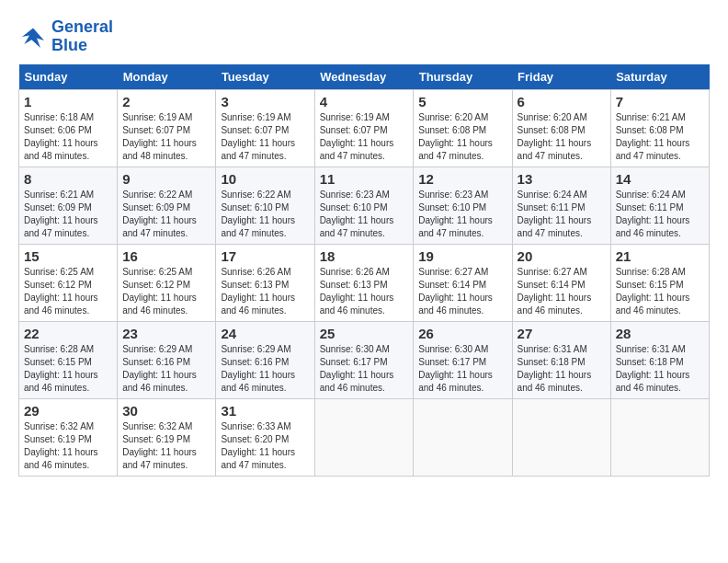 The height and width of the screenshot is (563, 728). What do you see at coordinates (265, 360) in the screenshot?
I see `calendar-cell: 24Sunrise: 6:29 AM Sunset: 6:16 PM Dayli…` at bounding box center [265, 360].